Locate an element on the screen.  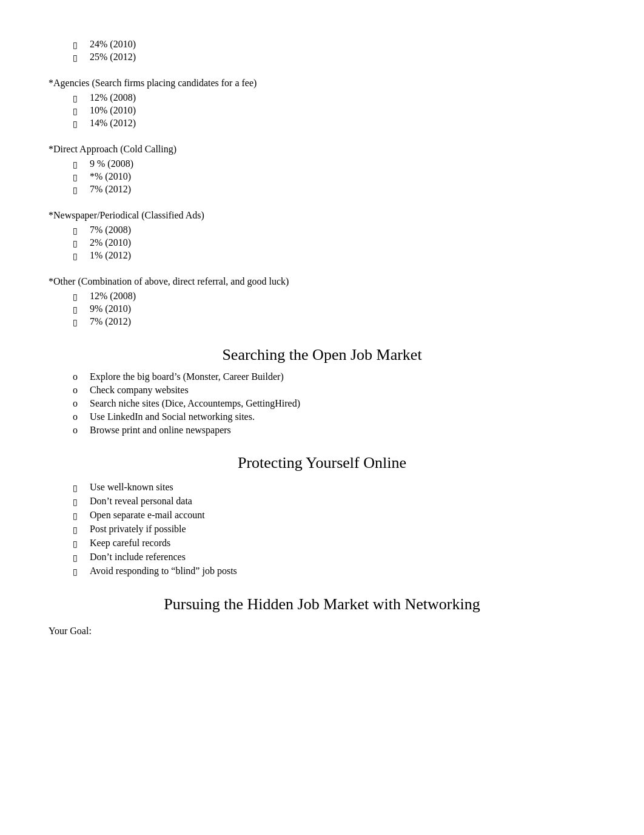
list-item: o Search niche sites (Dice, Accountemps,… is located at coordinates (334, 404).